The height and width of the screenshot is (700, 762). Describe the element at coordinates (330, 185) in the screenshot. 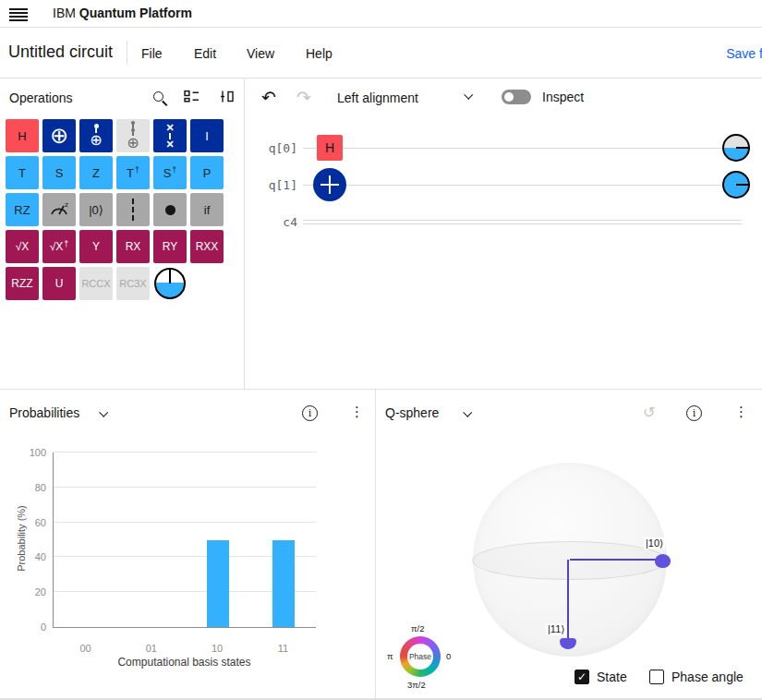

I see `placed-x-gate` at that location.